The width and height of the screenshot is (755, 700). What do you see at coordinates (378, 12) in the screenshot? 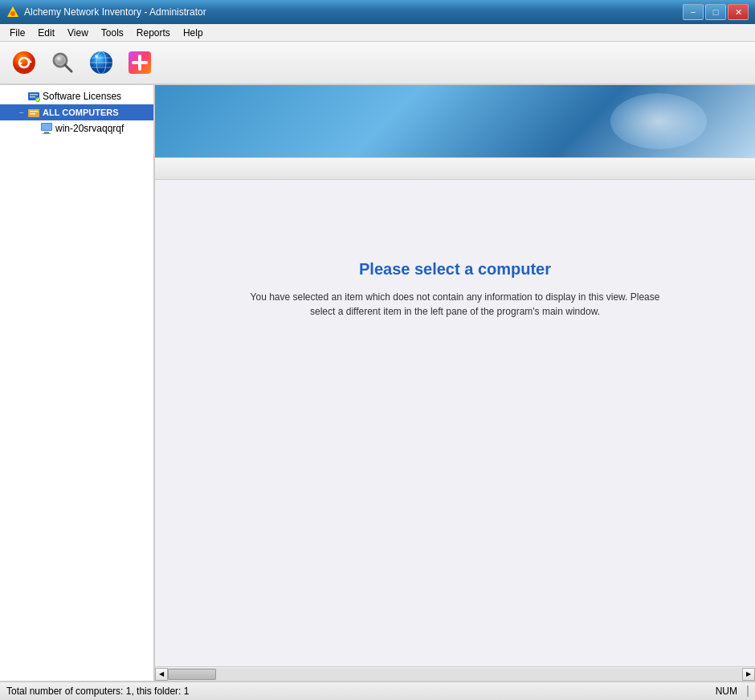
I see `title-bar: Alchemy Network Inventory - Administrato…` at bounding box center [378, 12].